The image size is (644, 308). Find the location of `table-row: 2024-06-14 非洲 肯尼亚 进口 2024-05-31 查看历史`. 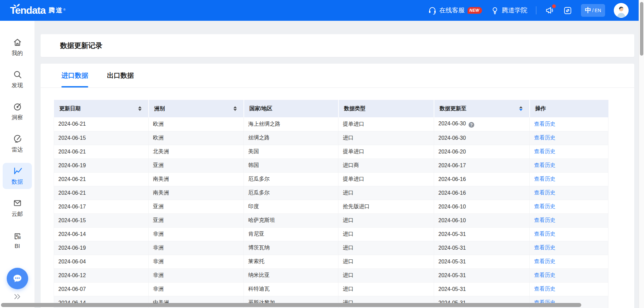

table-row: 2024-06-14 非洲 肯尼亚 进口 2024-05-31 查看历史 is located at coordinates (331, 234).